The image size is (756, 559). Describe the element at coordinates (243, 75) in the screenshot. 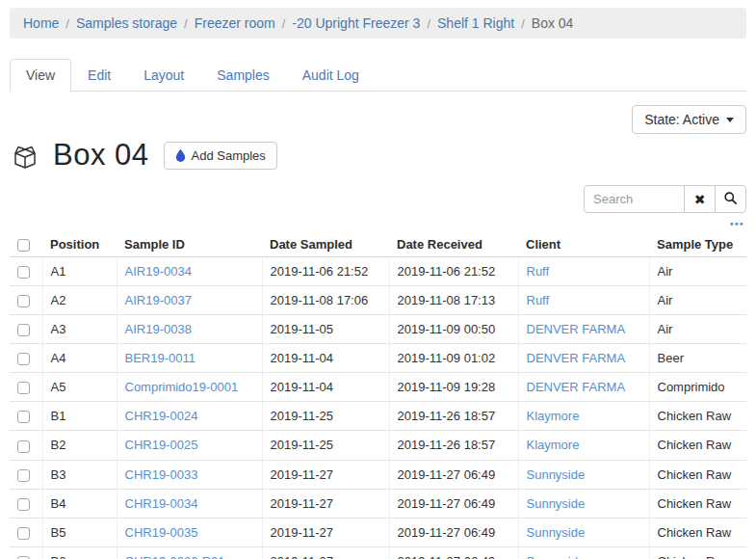

I see `tab-samples: Samples` at that location.